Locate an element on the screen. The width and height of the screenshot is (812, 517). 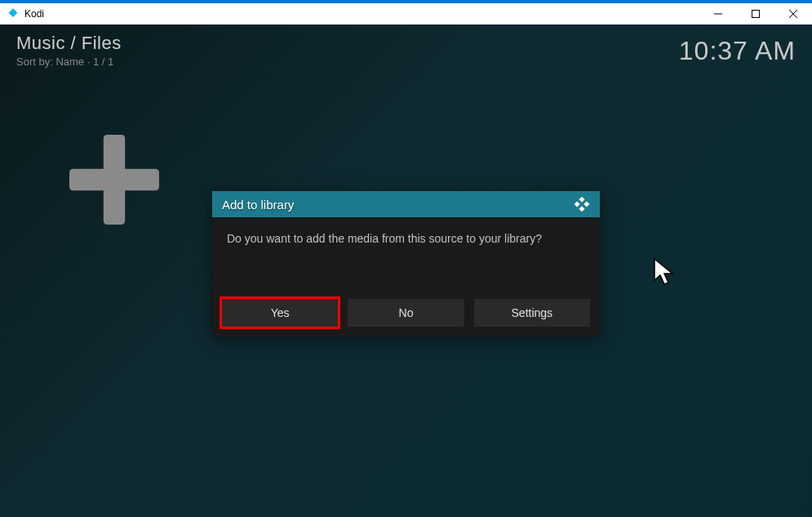
window-title: Kodi is located at coordinates (34, 14).